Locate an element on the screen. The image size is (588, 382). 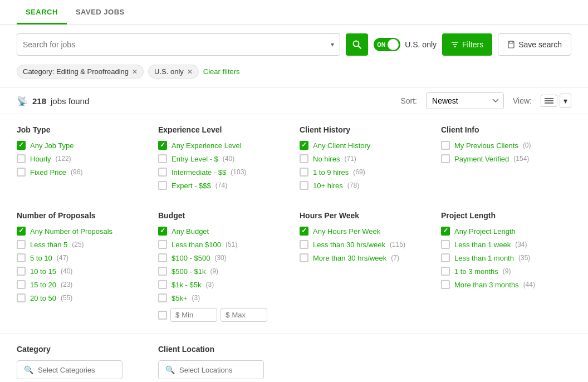
budget-max-input is located at coordinates (247, 315).